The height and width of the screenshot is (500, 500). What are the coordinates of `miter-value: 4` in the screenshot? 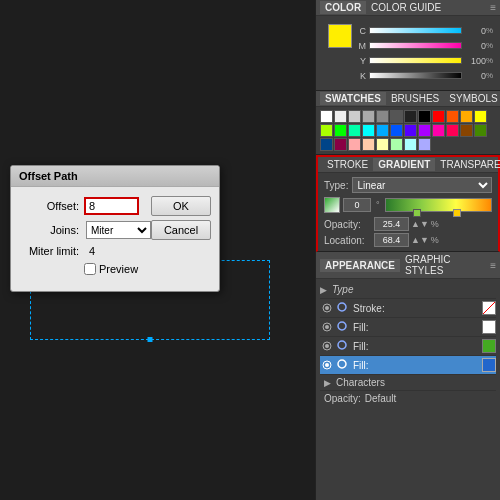 It's located at (92, 251).